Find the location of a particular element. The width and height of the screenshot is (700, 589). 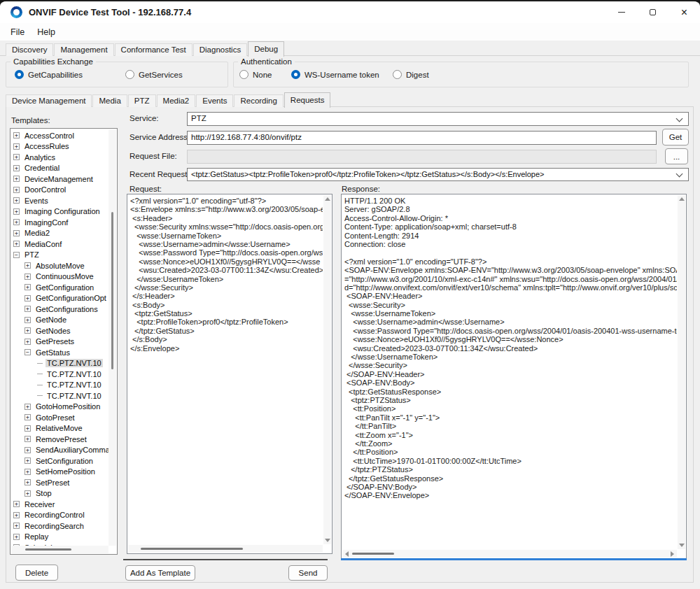

tab-media: Media is located at coordinates (109, 101).